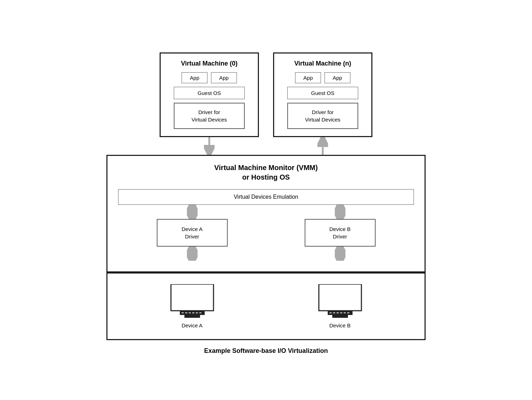 The width and height of the screenshot is (532, 400). I want to click on vm0-app-row: App App, so click(209, 78).